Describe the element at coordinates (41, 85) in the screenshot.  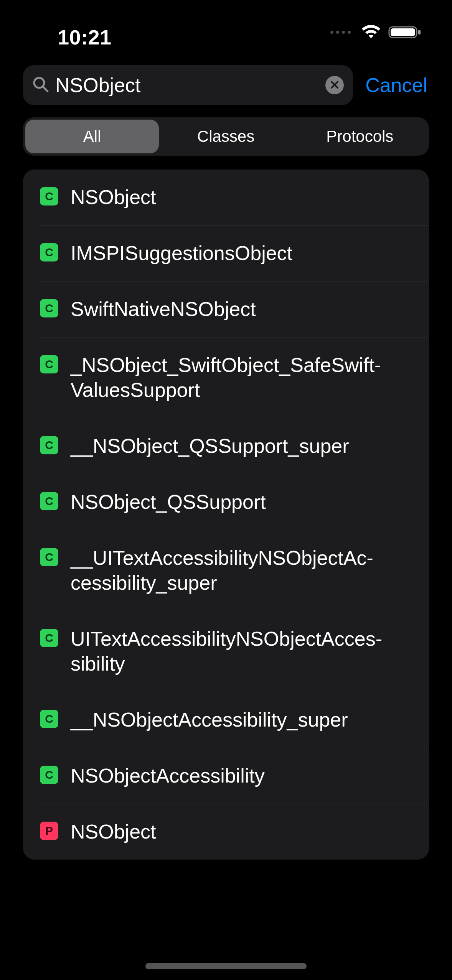
I see `search-icon` at that location.